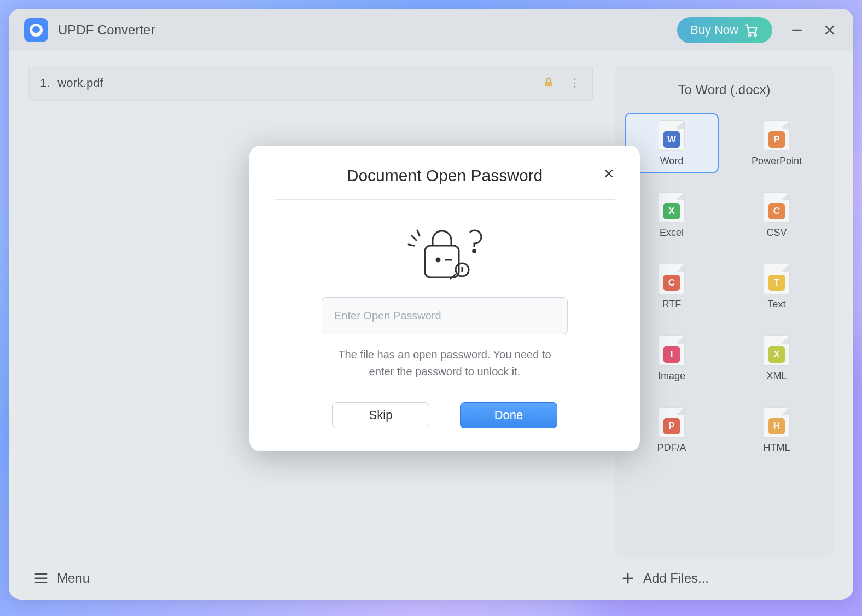 The height and width of the screenshot is (616, 862). I want to click on format-label: PowerPoint, so click(777, 161).